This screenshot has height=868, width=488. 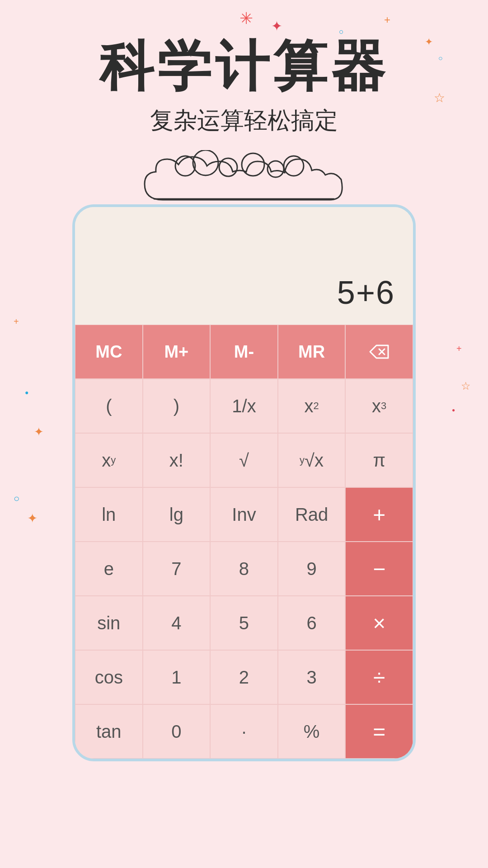 I want to click on divide-button: ÷, so click(x=379, y=677).